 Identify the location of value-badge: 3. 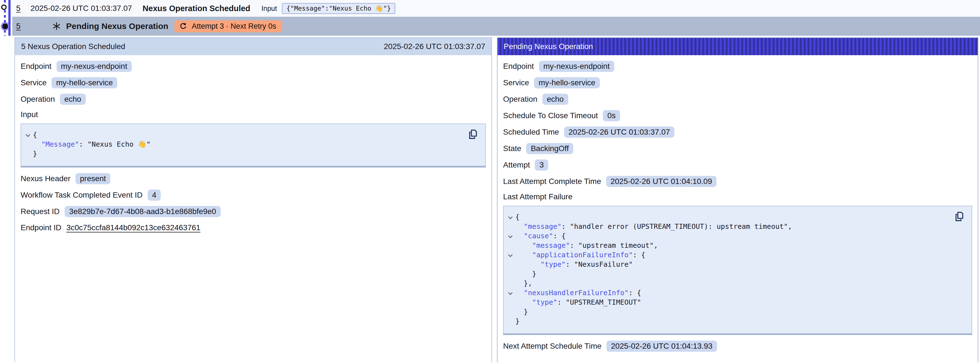
(542, 165).